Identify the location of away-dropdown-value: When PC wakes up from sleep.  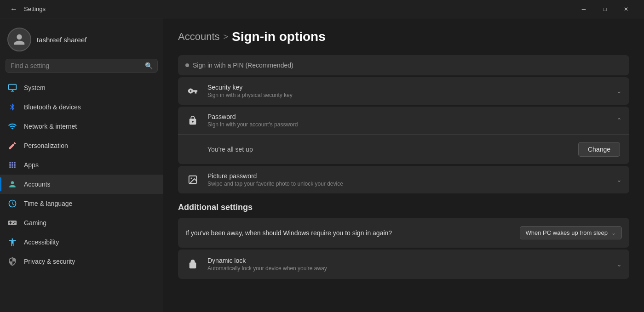
(567, 233).